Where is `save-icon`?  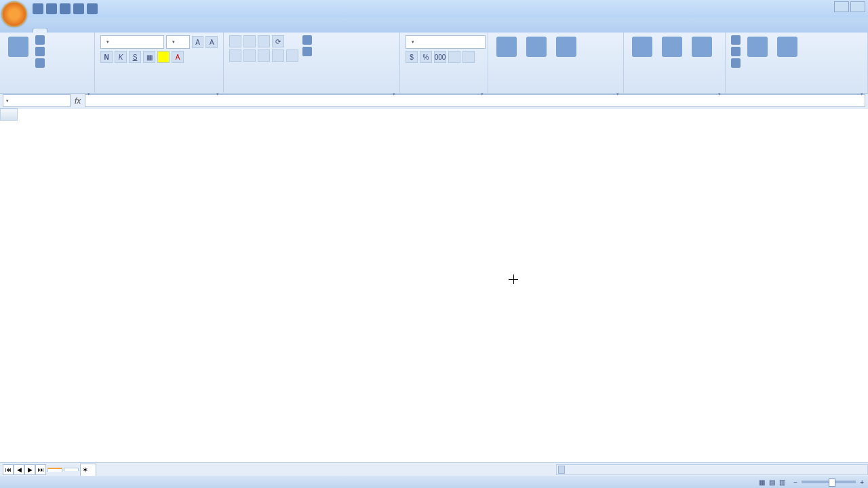
save-icon is located at coordinates (38, 9).